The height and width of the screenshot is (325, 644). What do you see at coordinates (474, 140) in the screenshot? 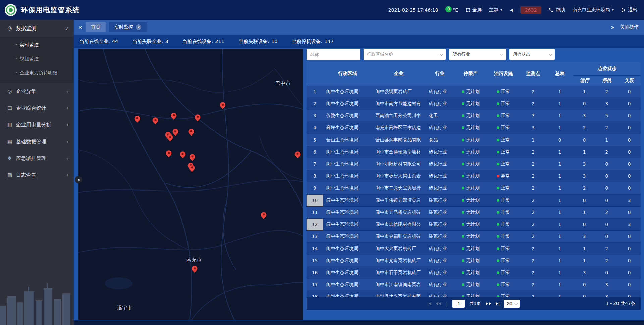
I see `table-row: 5营山生态环境局营山县润丰肉食品有限食品无计划正常10010` at bounding box center [474, 140].